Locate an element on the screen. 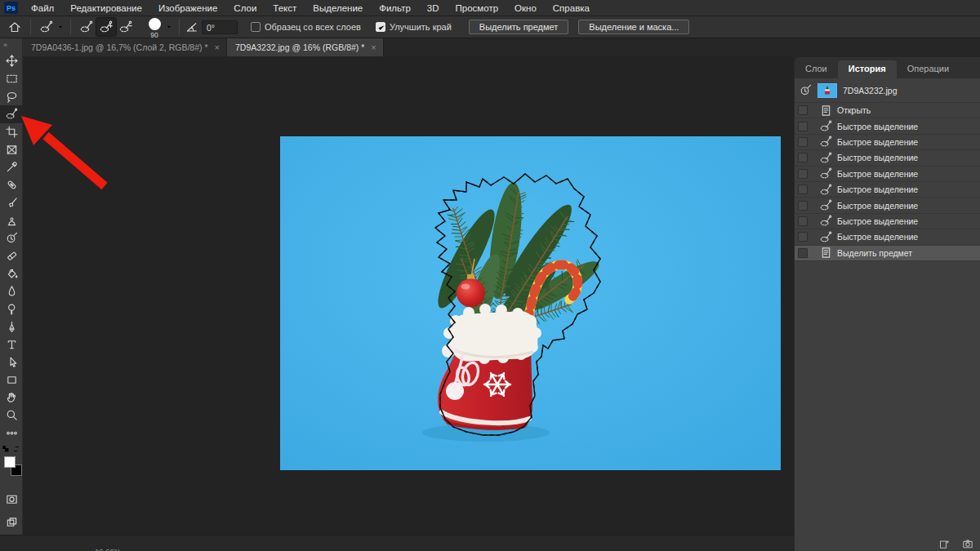 This screenshot has height=551, width=980. shape-tool is located at coordinates (11, 380).